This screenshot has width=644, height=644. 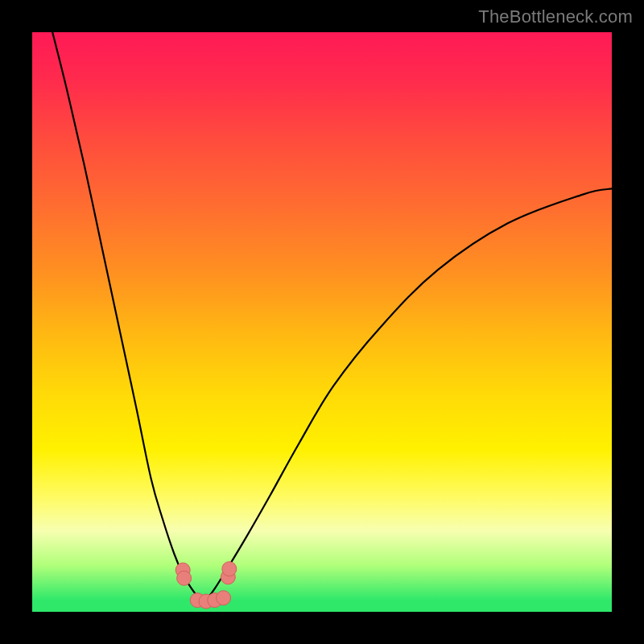 What do you see at coordinates (206, 585) in the screenshot?
I see `highlighted-points` at bounding box center [206, 585].